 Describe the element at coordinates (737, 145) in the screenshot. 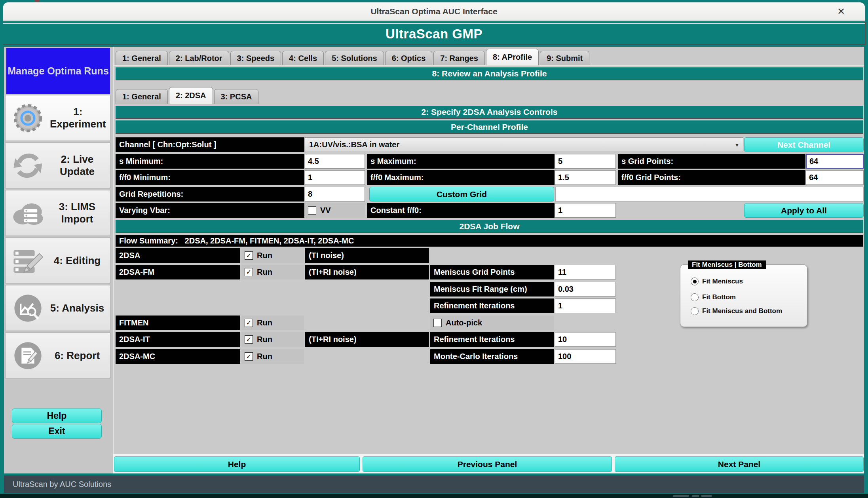

I see `chevron-down-icon: ▾` at that location.